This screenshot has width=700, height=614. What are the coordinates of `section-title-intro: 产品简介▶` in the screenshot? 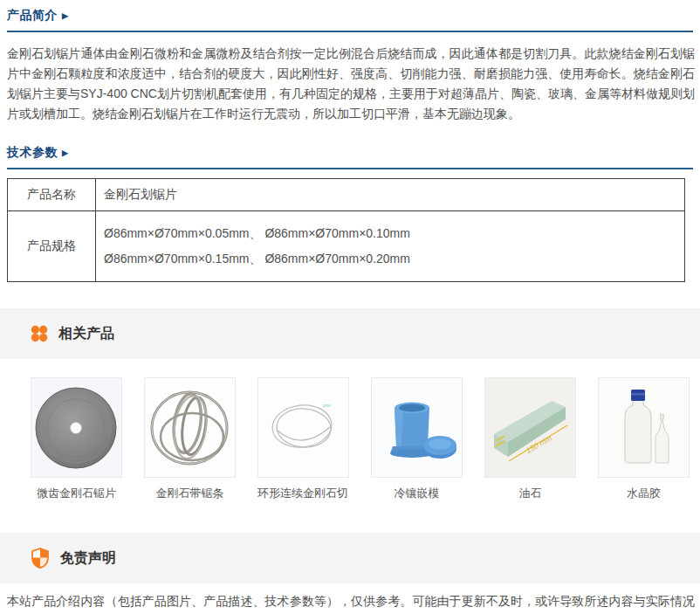 It's located at (353, 12).